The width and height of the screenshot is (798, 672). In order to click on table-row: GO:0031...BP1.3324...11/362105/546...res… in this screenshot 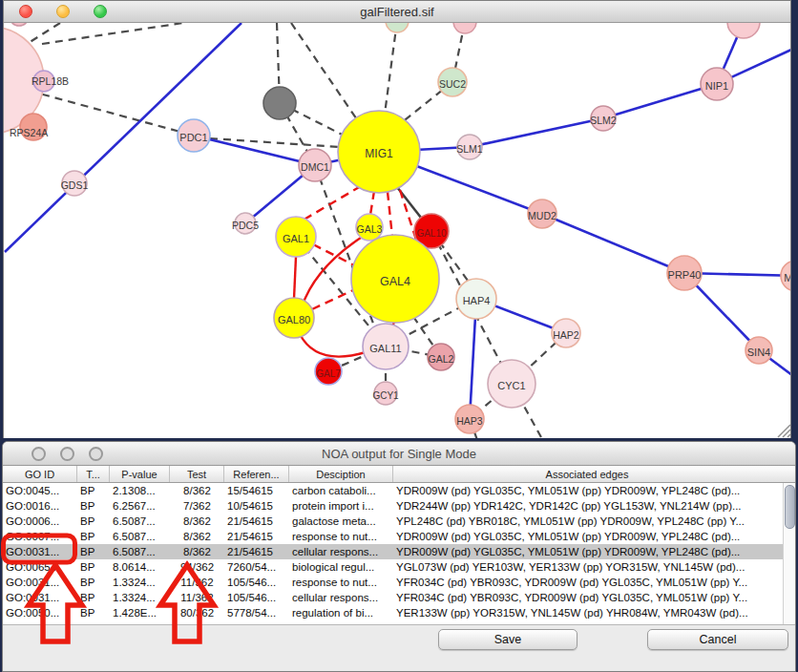, I will do `click(399, 582)`.